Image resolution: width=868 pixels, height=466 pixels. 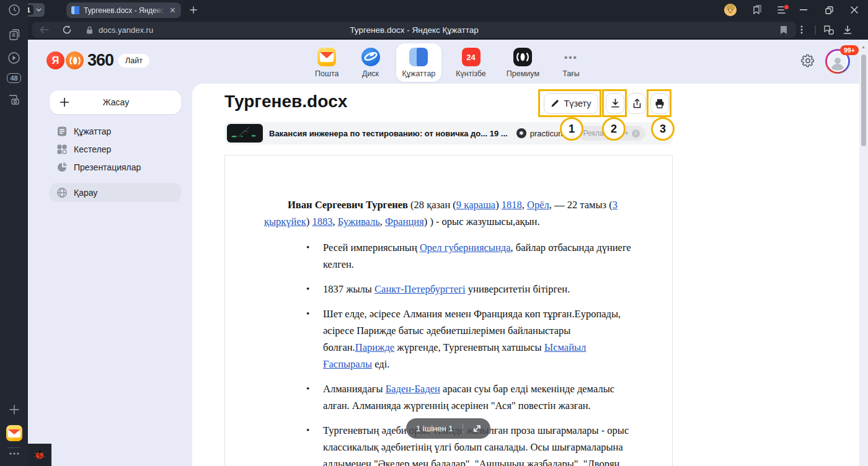 What do you see at coordinates (469, 339) in the screenshot?
I see `doc-bullet: Шет елде, әсіресе Алмания менен Францияд…` at bounding box center [469, 339].